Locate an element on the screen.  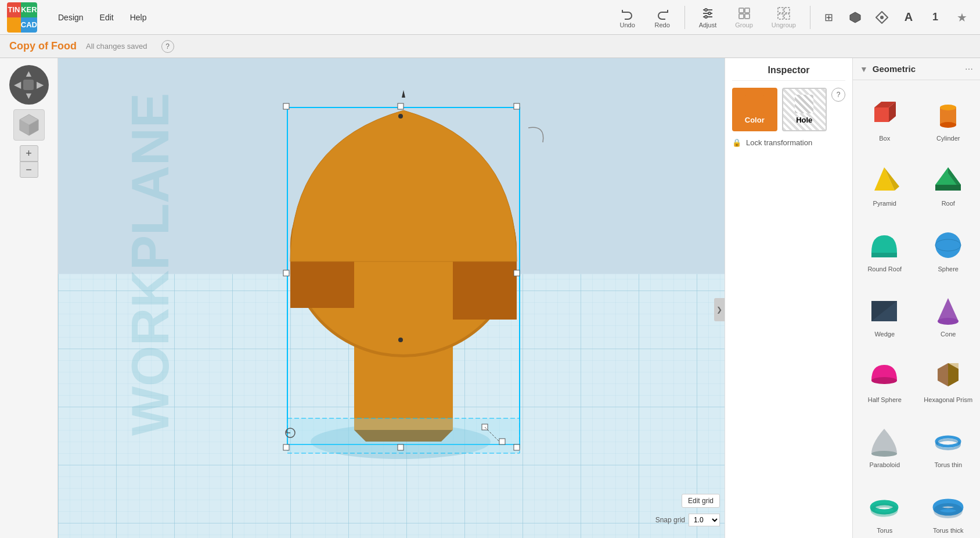
shape-hex-prism: Hexagonal Prism is located at coordinates (949, 374).